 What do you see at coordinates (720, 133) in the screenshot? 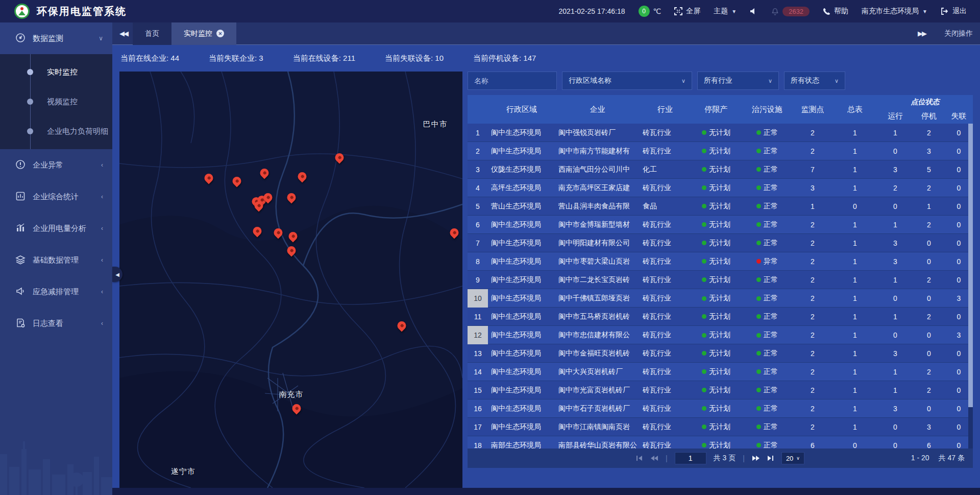
I see `table-row: 1阆中生态环境局阆中强锐页岩砖厂砖瓦行业无计划正常21120` at bounding box center [720, 133].